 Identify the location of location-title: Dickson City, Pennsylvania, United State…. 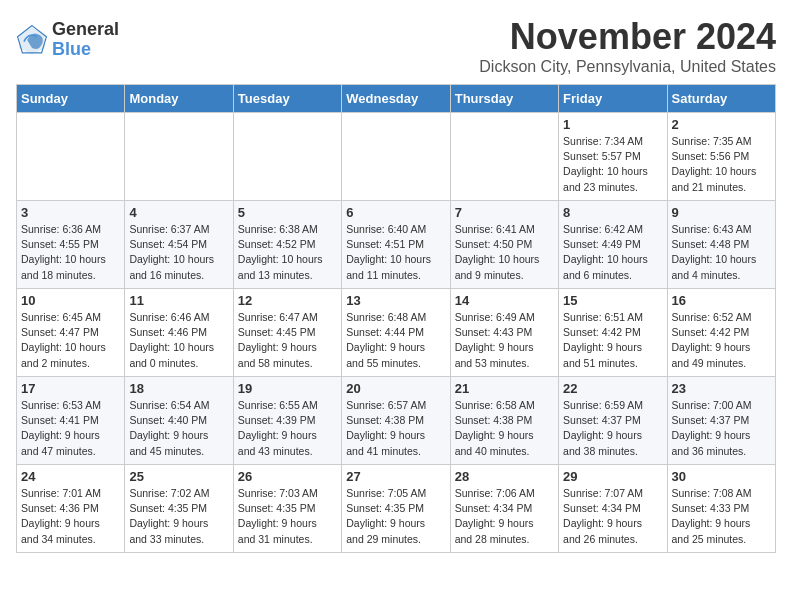
(628, 67).